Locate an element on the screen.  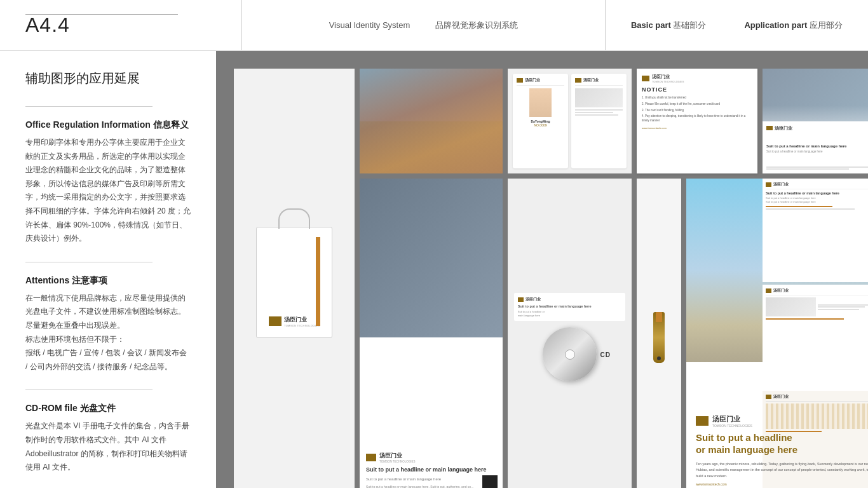
info-body: 专用印刷字体和专用办公字体主要应用于企业文献的正文及实务用品，所选定的字体用以实… is located at coordinates (108, 191).